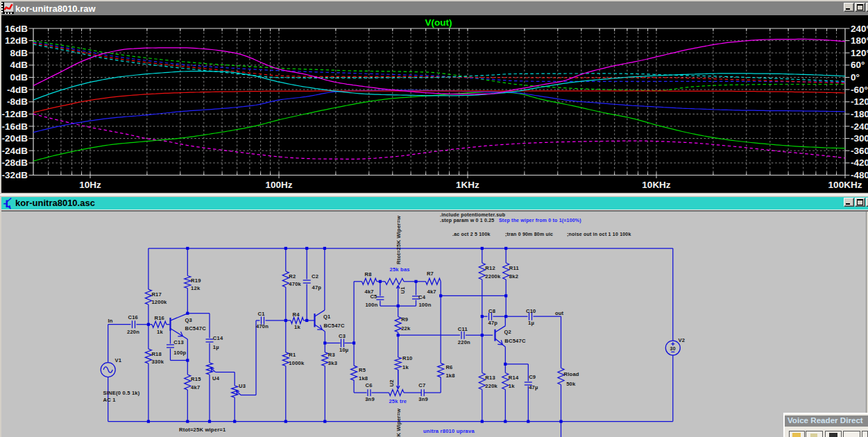 The height and width of the screenshot is (437, 868). I want to click on svg-text: U2, so click(391, 383).